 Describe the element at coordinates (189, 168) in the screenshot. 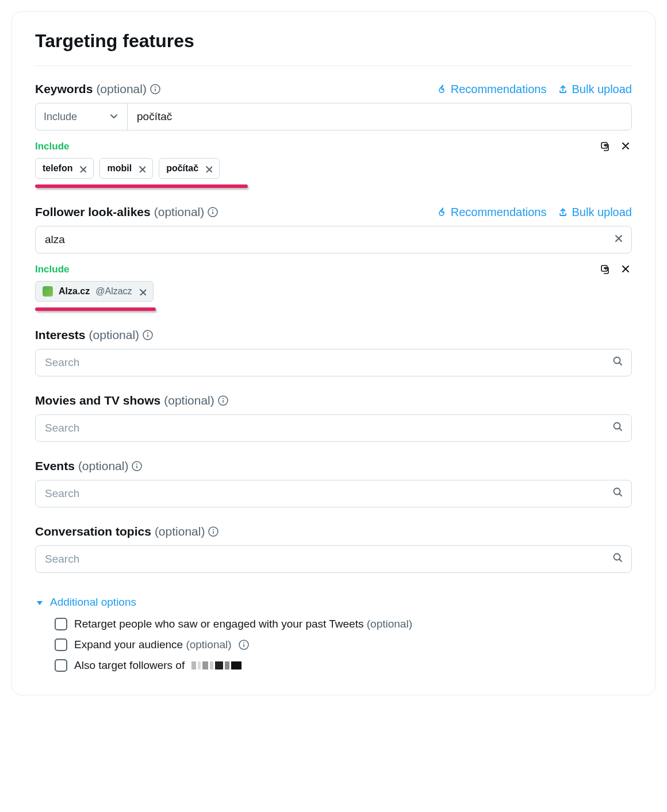

I see `keyword-chip: počítač` at that location.